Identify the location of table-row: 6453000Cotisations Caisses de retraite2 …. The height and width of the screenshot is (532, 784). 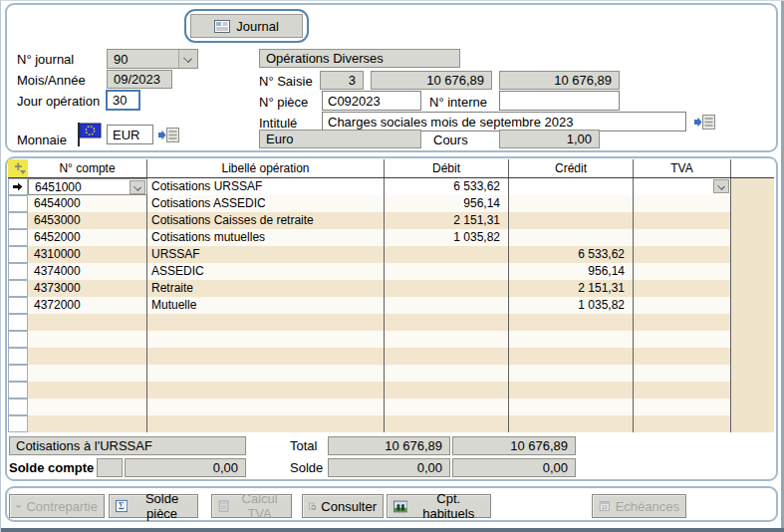
(391, 221).